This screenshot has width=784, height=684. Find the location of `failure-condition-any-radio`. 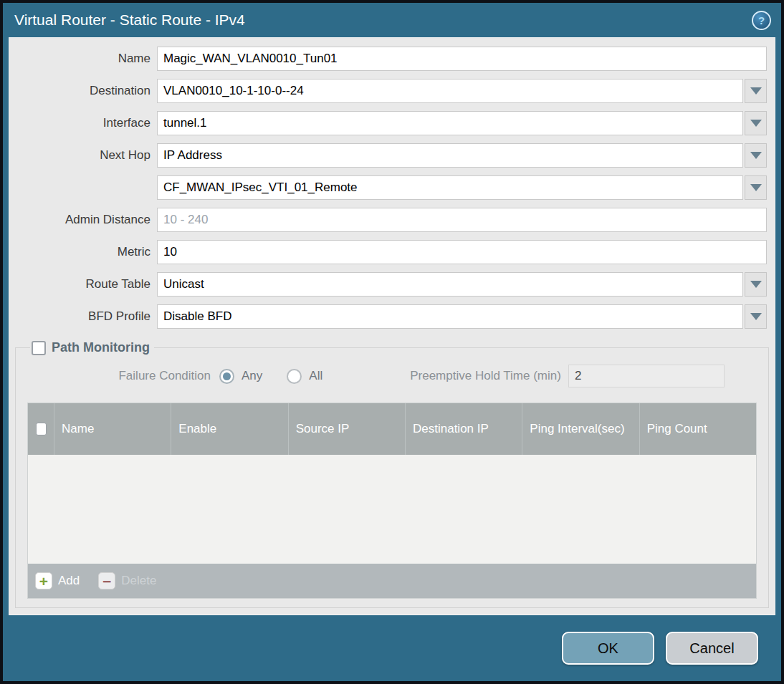

failure-condition-any-radio is located at coordinates (226, 377).